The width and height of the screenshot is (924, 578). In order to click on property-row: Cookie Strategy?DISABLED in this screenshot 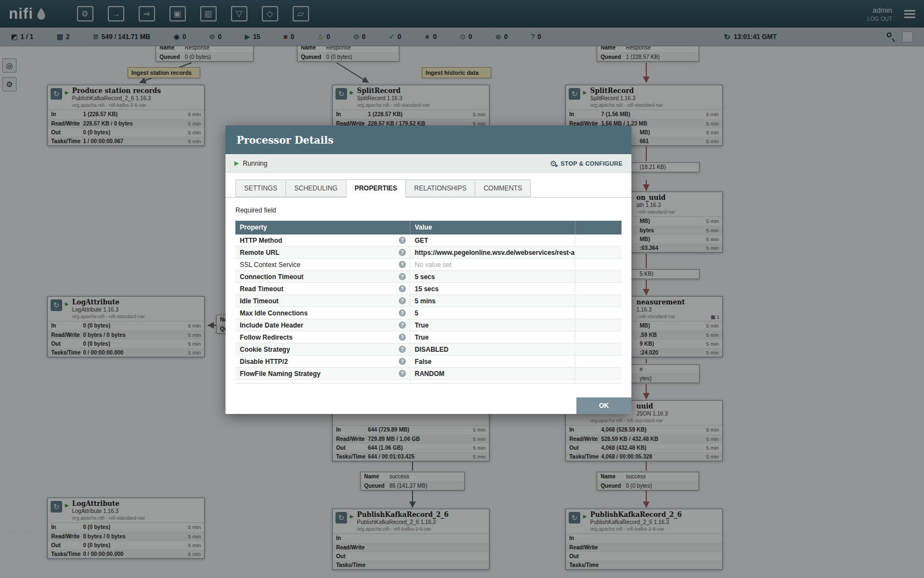, I will do `click(428, 350)`.